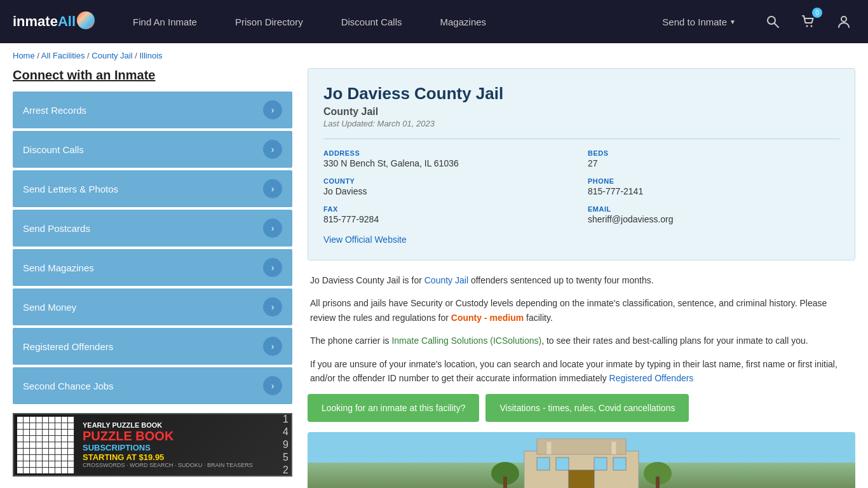 The height and width of the screenshot is (488, 868). I want to click on breadcrumb-state: Illinois, so click(151, 56).